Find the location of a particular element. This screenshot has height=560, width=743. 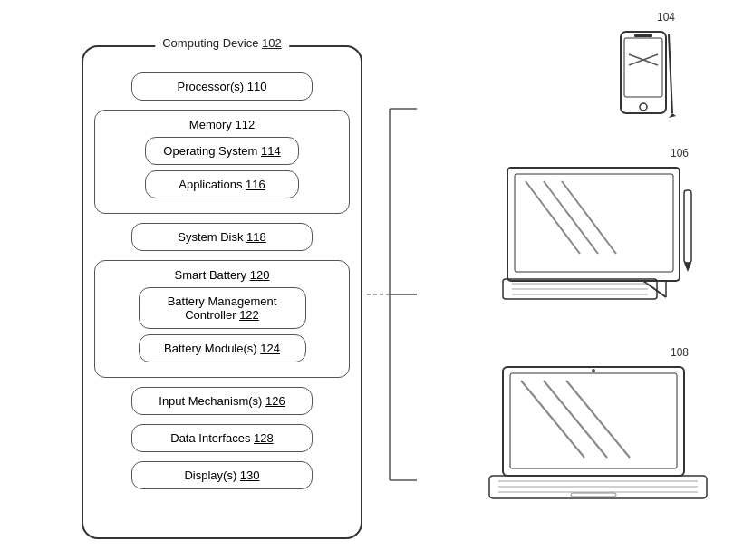

phone-label: 104 is located at coordinates (666, 17).